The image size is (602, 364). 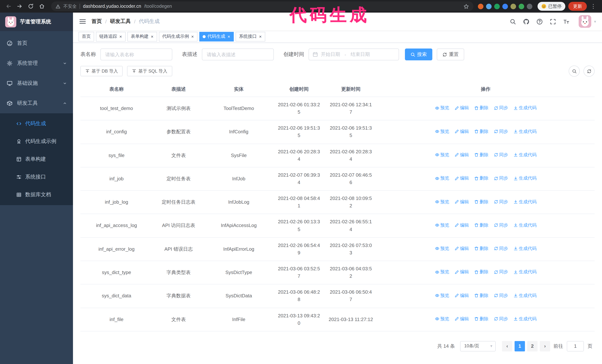 I want to click on fullscreen-icon, so click(x=553, y=21).